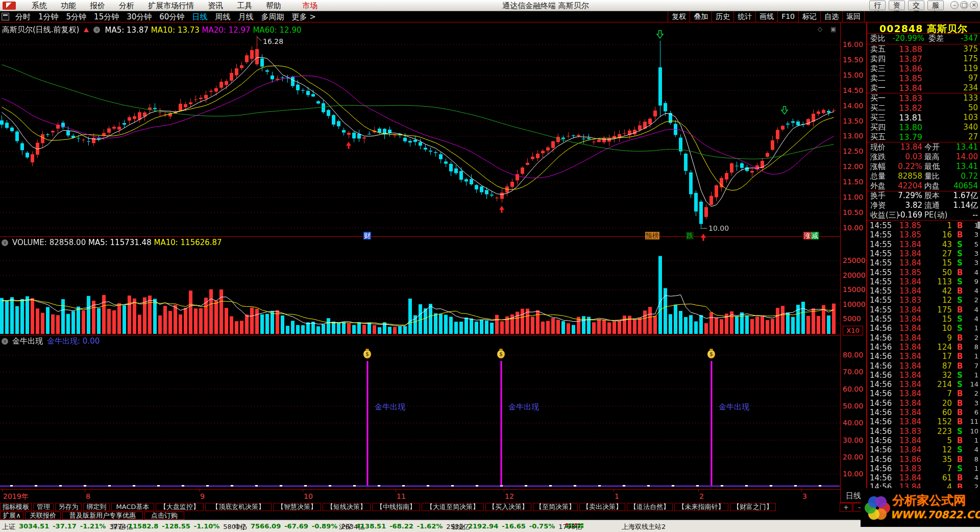  Describe the element at coordinates (828, 29) in the screenshot. I see `pane-corner-icons: ◇ ▣` at that location.